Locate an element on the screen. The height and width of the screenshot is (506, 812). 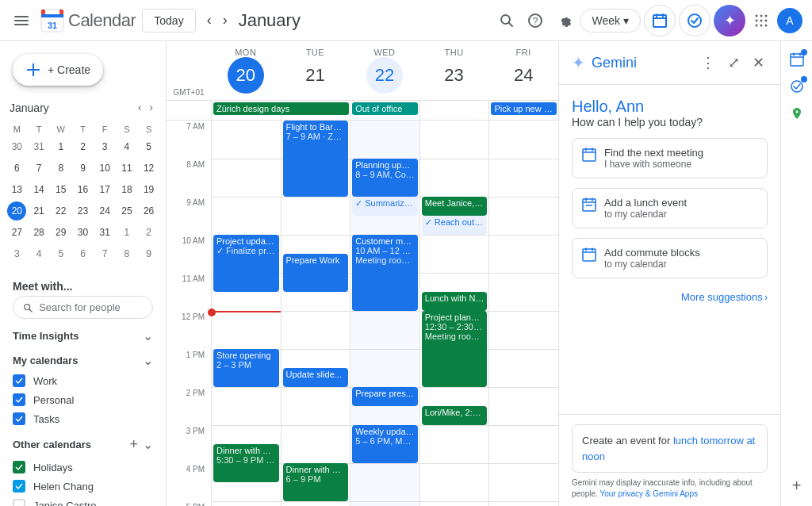
event-store-opening: Store opening 2 – 3 PM is located at coordinates (246, 368).